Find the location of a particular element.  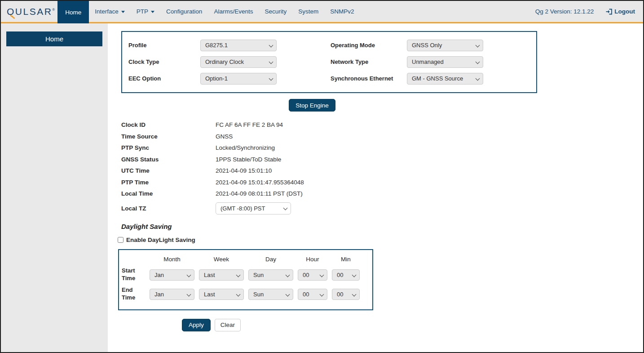

day-column-header: Day is located at coordinates (271, 259).